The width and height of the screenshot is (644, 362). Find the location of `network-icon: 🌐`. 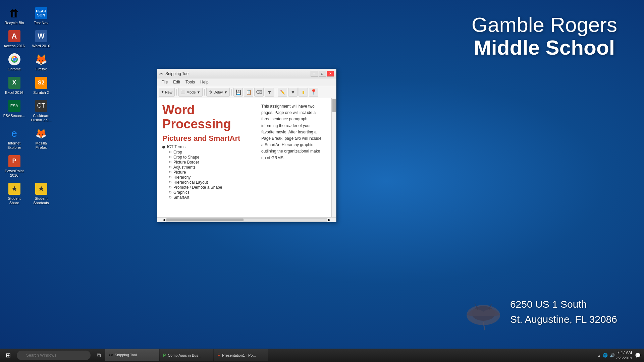

network-icon: 🌐 is located at coordinates (605, 355).